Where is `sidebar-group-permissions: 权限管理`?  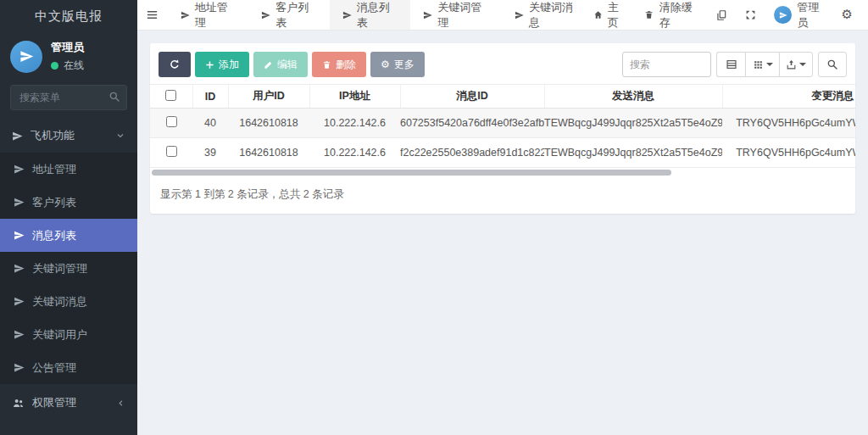 sidebar-group-permissions: 权限管理 is located at coordinates (69, 403).